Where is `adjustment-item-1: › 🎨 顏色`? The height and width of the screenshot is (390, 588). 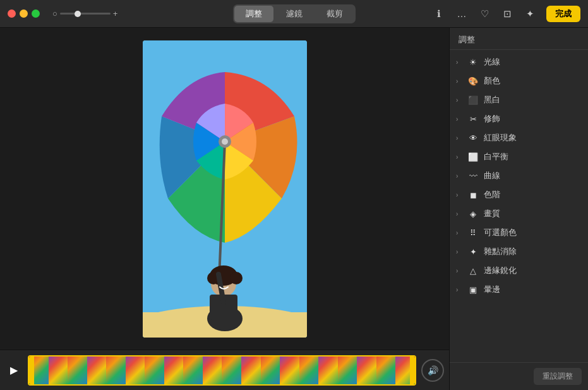 adjustment-item-1: › 🎨 顏色 is located at coordinates (519, 81).